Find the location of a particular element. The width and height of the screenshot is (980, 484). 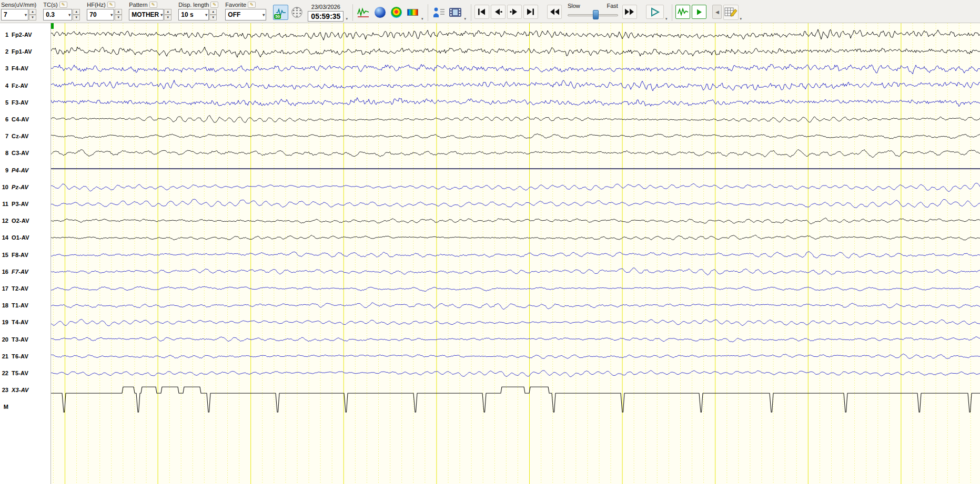

eeg-trace-T2-AV is located at coordinates (516, 289).